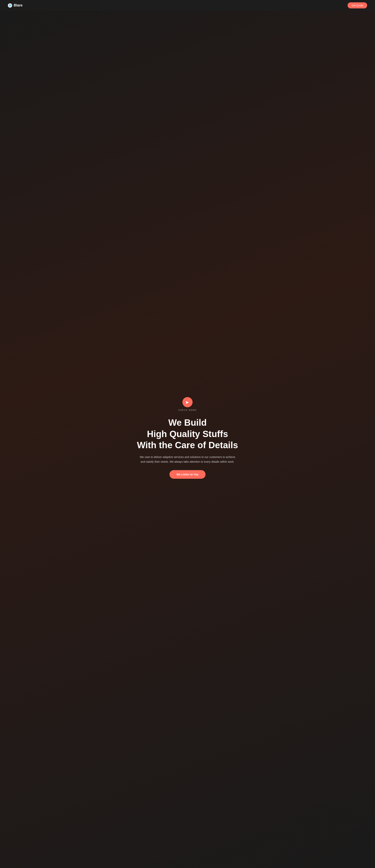  What do you see at coordinates (188, 402) in the screenshot?
I see `hero-play-button: ▶` at bounding box center [188, 402].